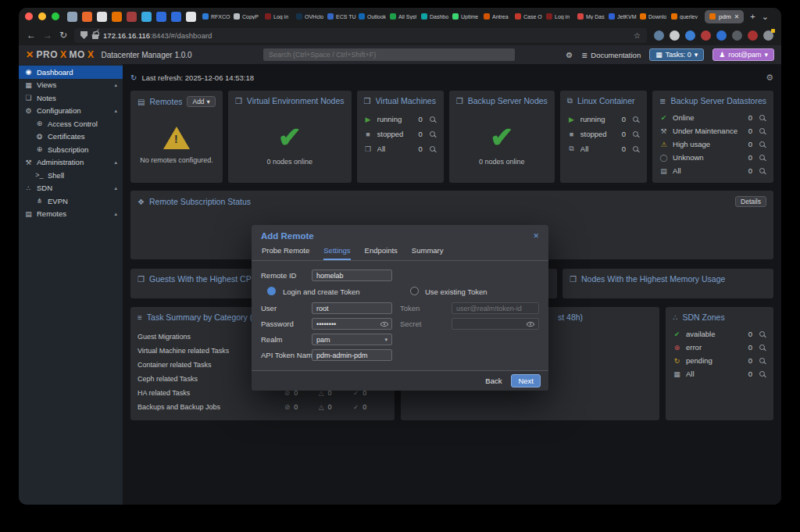 Image resolution: width=800 pixels, height=532 pixels. What do you see at coordinates (217, 16) in the screenshot?
I see `browser-tab: RFXCO` at bounding box center [217, 16].